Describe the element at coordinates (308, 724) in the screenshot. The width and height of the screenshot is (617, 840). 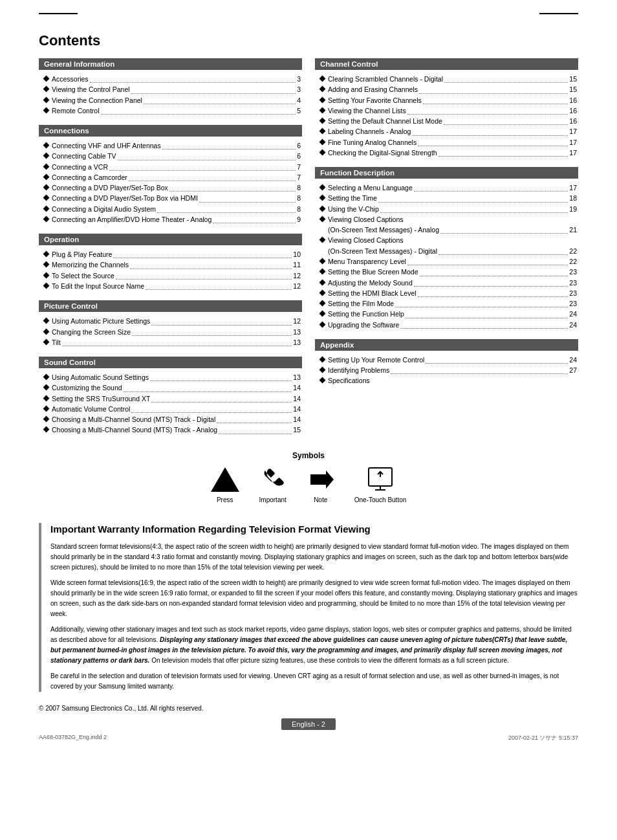
I see `footer: © 2007 Samsung Electronics Co., Ltd. All…` at that location.